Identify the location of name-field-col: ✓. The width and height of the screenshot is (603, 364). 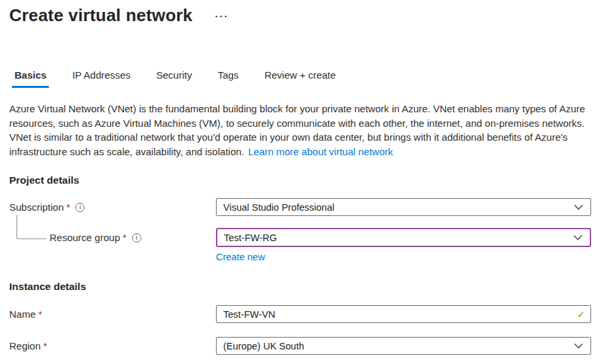
(404, 314).